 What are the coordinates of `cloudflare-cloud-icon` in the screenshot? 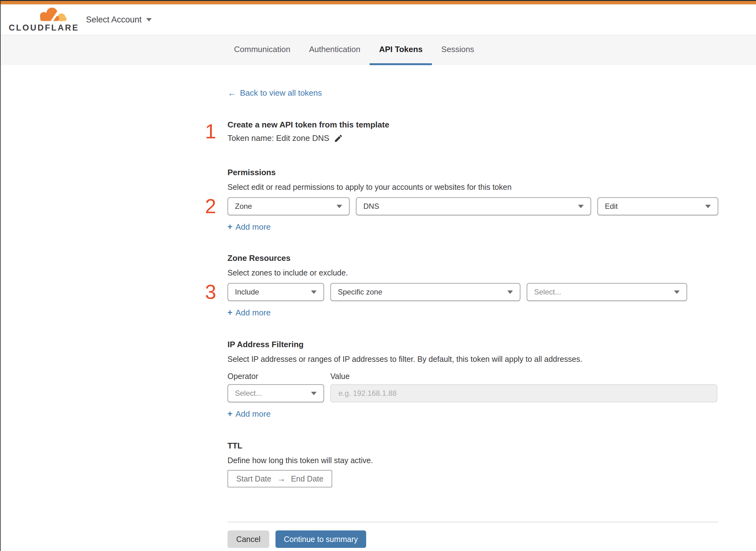 It's located at (51, 14).